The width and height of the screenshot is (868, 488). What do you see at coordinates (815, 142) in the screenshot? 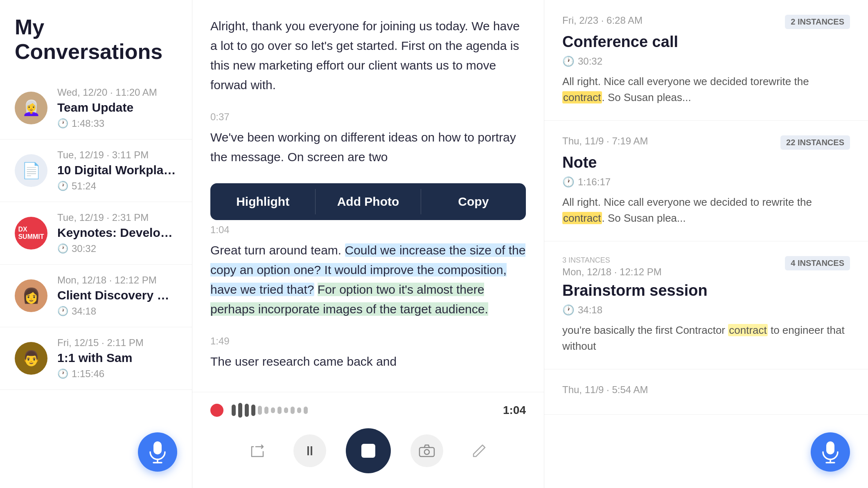
I see `result-badge-2: 22 INSTANCES` at bounding box center [815, 142].